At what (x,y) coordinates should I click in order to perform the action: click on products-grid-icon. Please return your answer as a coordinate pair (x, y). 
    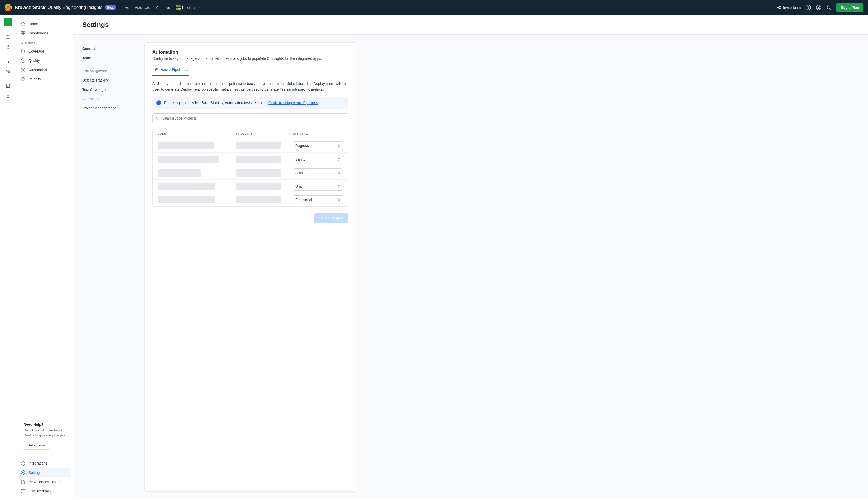
    Looking at the image, I should click on (178, 8).